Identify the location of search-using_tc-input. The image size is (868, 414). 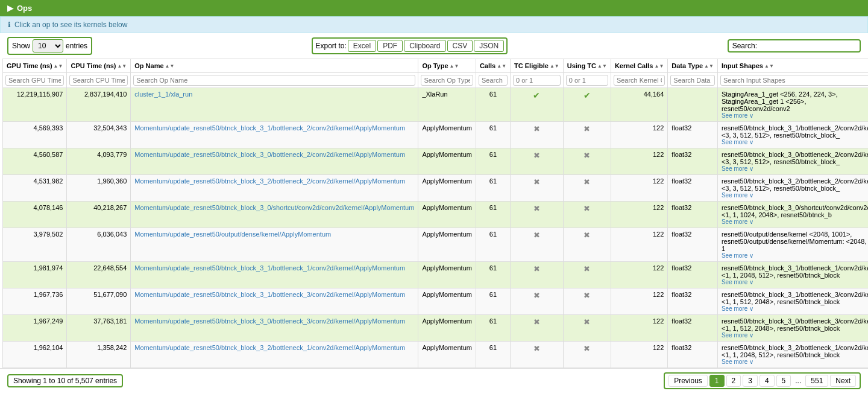
(587, 80).